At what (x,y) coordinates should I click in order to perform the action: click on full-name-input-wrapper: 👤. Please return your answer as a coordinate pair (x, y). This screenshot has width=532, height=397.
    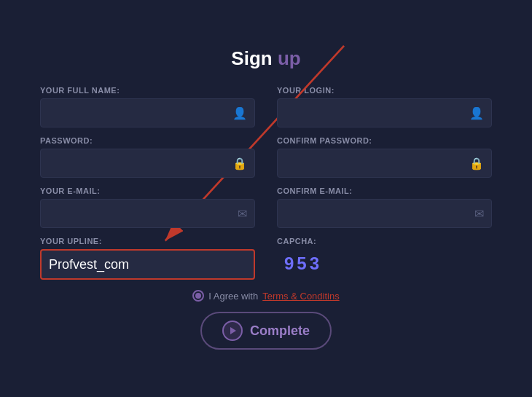
    Looking at the image, I should click on (147, 113).